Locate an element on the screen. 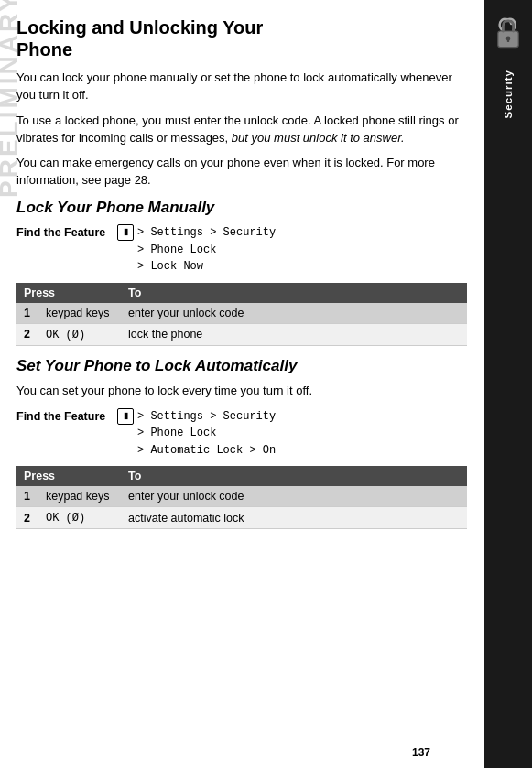 The image size is (532, 768). path-line-1-2: > Phone Lock is located at coordinates (196, 251).